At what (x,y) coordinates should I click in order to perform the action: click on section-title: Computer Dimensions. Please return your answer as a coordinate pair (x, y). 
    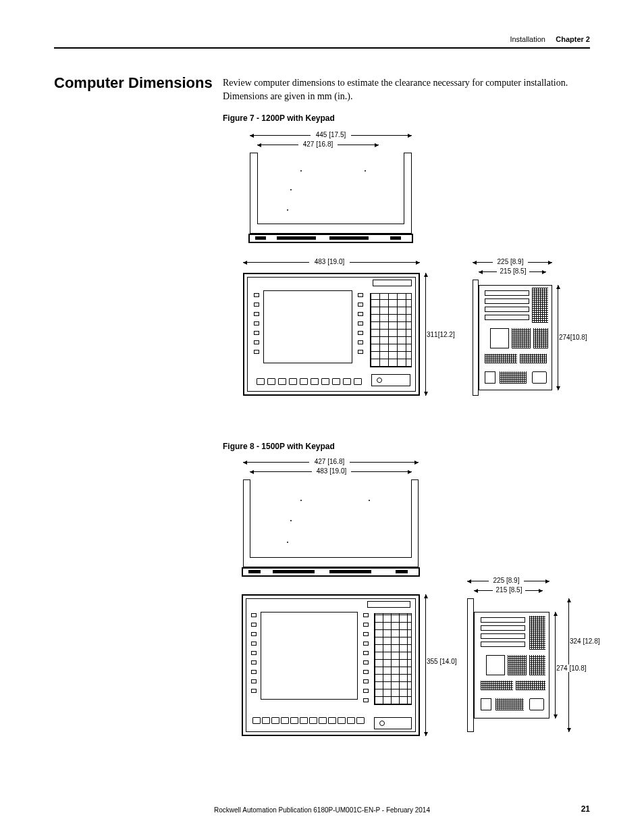
    Looking at the image, I should click on (134, 83).